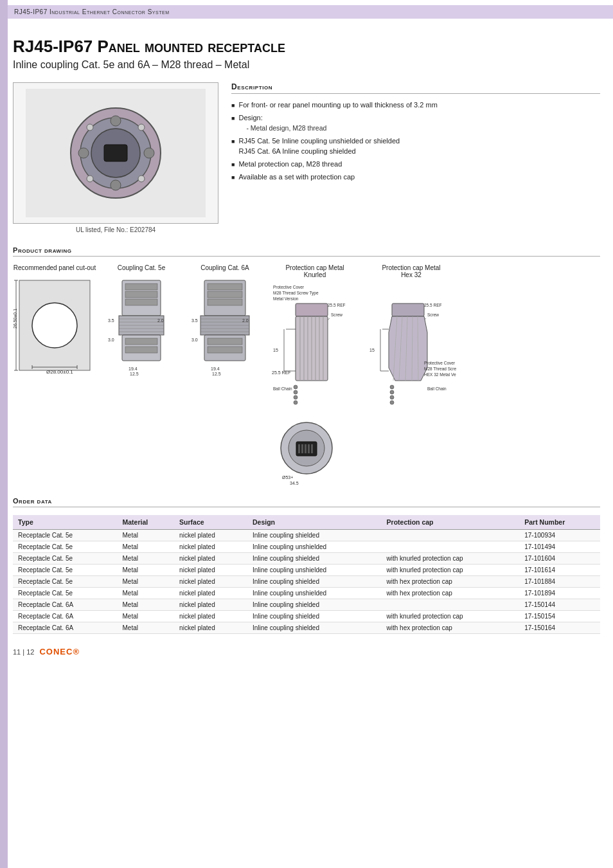 The image size is (613, 868). I want to click on description-list: For front- or rear panel mounting up to …, so click(416, 141).